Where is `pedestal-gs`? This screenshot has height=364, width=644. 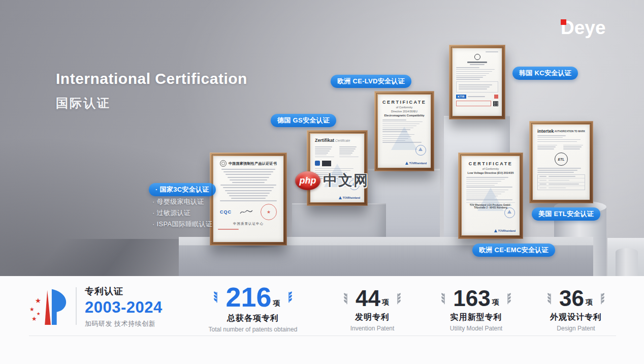 pedestal-gs is located at coordinates (339, 221).